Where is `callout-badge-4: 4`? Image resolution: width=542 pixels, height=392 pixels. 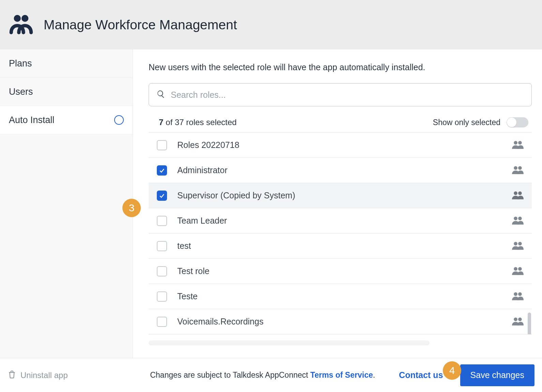 callout-badge-4: 4 is located at coordinates (452, 371).